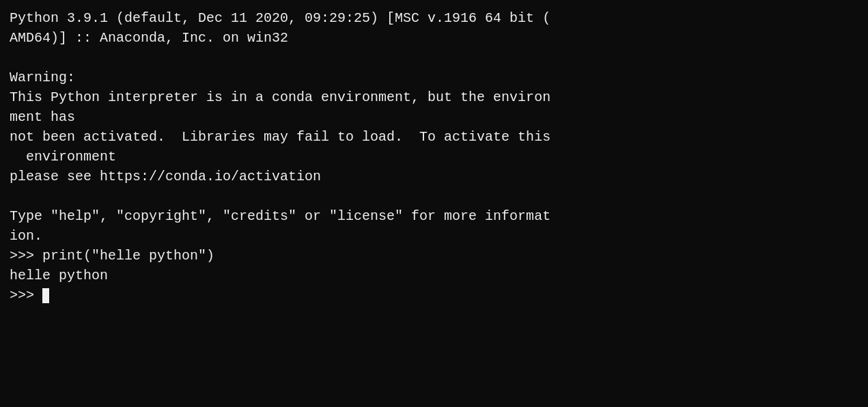 The image size is (868, 407). I want to click on terminal-line: Warning:, so click(434, 78).